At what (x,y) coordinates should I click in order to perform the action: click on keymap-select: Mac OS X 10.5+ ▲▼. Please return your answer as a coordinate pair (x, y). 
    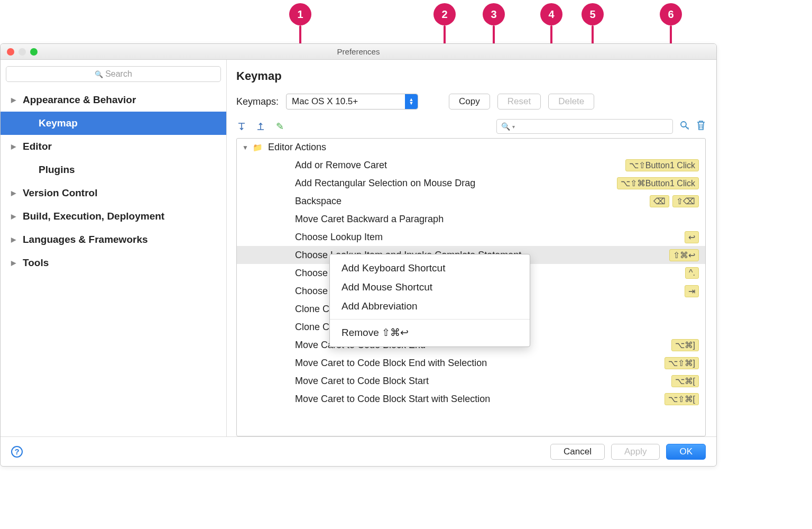
    Looking at the image, I should click on (352, 102).